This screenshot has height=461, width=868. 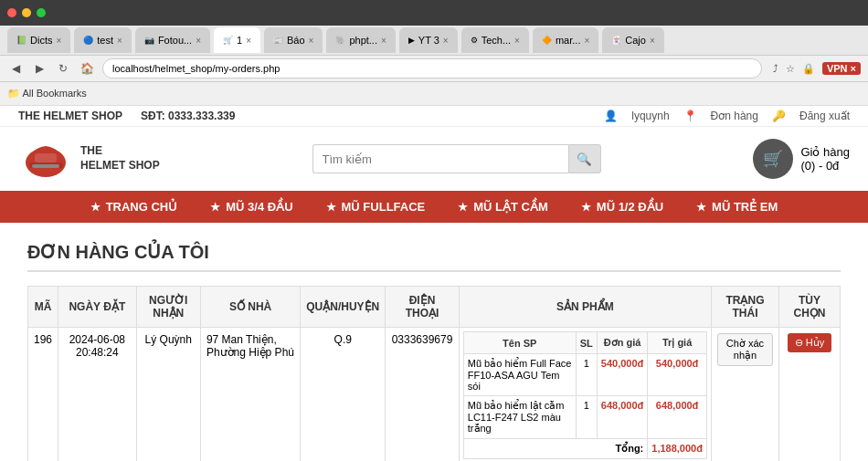 I want to click on helmet-logo-icon, so click(x=46, y=159).